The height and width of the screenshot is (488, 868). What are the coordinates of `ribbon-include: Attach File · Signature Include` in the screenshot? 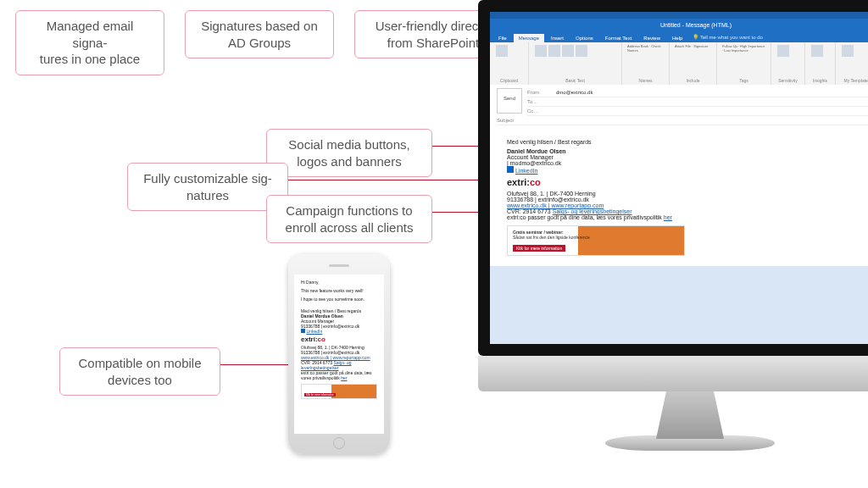 It's located at (693, 64).